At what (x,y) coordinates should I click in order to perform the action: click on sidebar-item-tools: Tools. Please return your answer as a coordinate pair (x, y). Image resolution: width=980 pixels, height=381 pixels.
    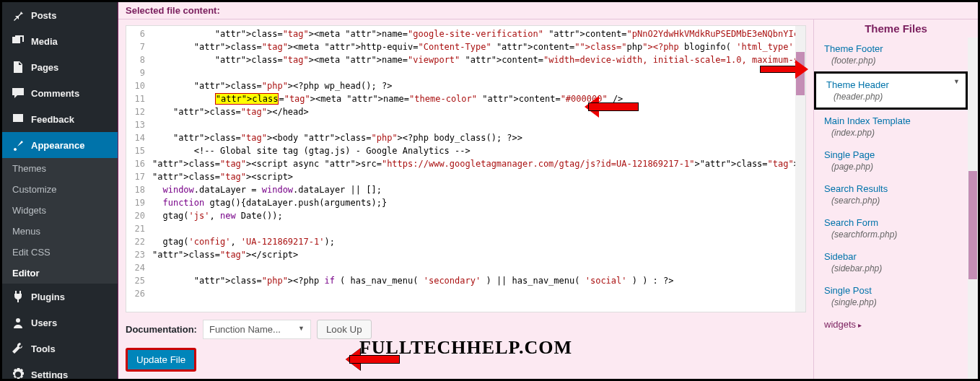
    Looking at the image, I should click on (60, 349).